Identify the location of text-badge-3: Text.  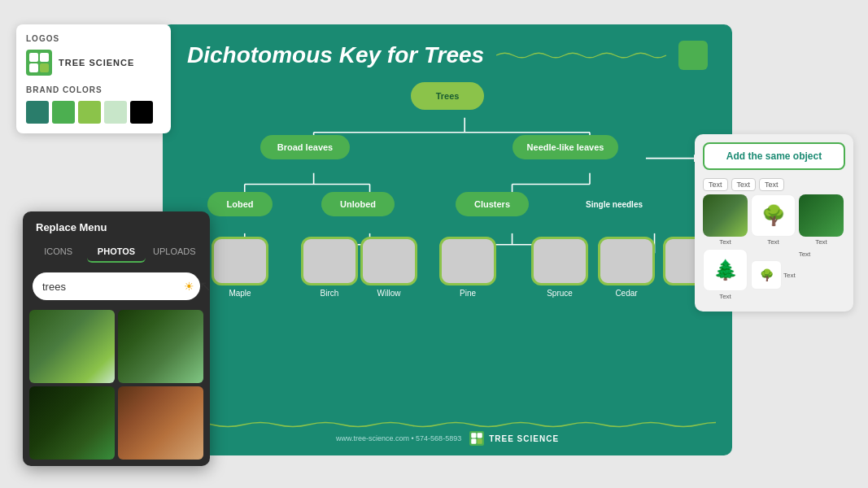
(771, 185).